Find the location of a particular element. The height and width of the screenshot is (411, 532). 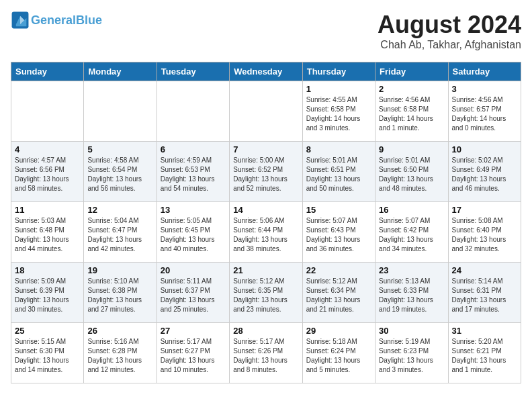

day-number: 17 is located at coordinates (485, 210).